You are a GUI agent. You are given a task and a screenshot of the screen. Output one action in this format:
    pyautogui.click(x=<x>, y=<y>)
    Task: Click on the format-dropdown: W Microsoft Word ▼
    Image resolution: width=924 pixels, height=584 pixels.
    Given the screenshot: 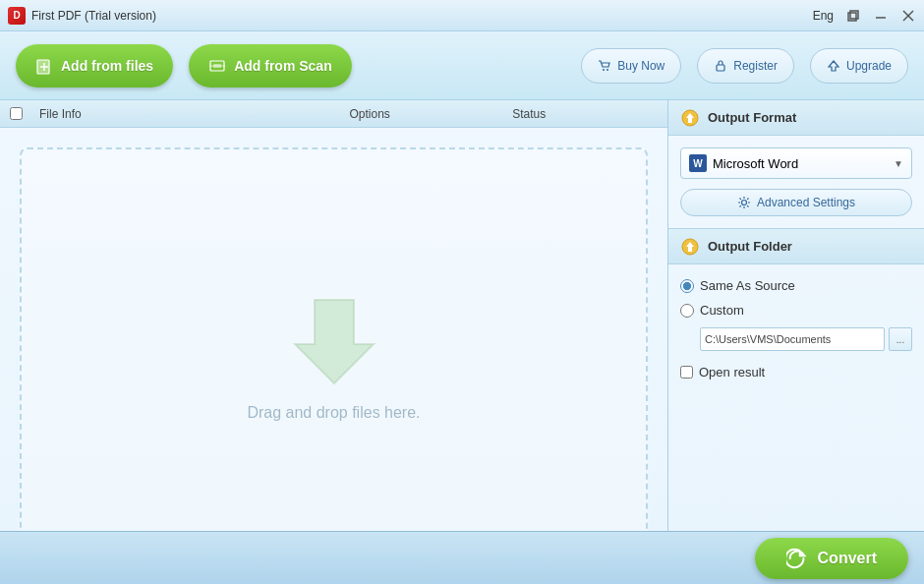 What is the action you would take?
    pyautogui.click(x=796, y=163)
    